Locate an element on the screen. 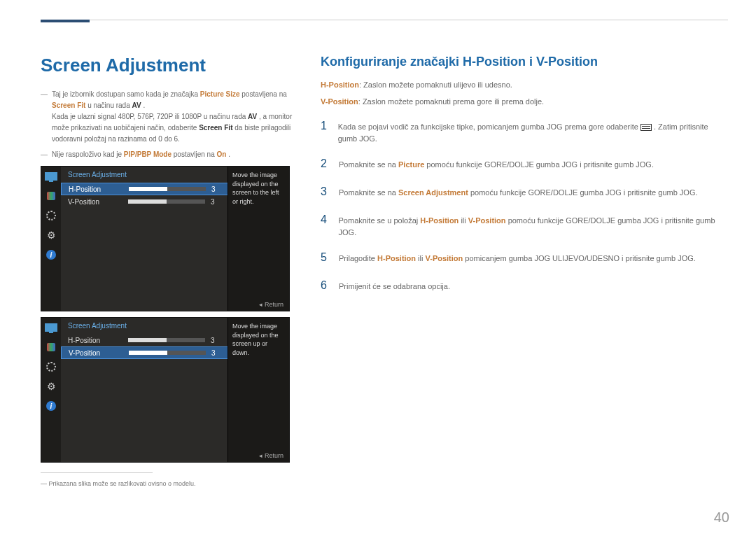  vposition-description: V-Position: Zaslon možete pomaknuti prem… is located at coordinates (524, 102).